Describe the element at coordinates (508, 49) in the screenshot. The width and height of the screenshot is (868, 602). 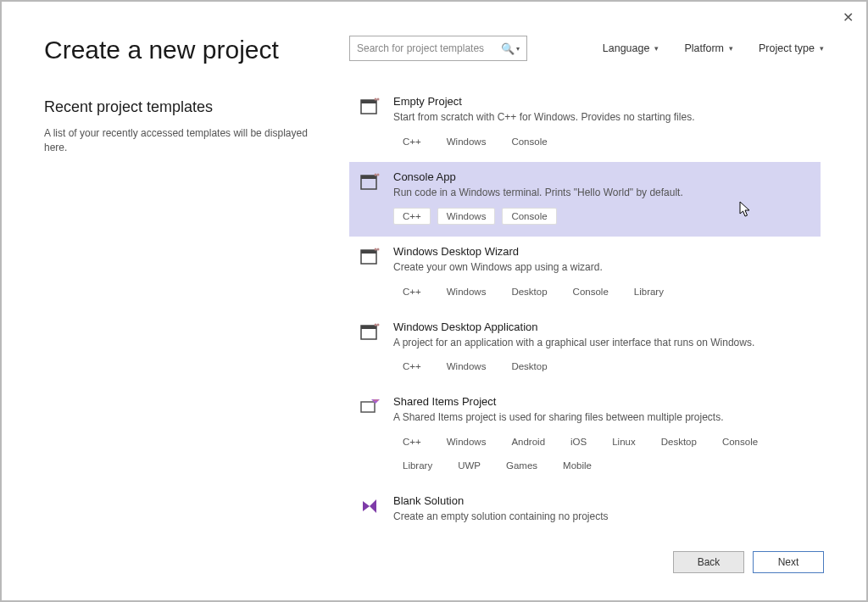
I see `search-icon: 🔍` at that location.